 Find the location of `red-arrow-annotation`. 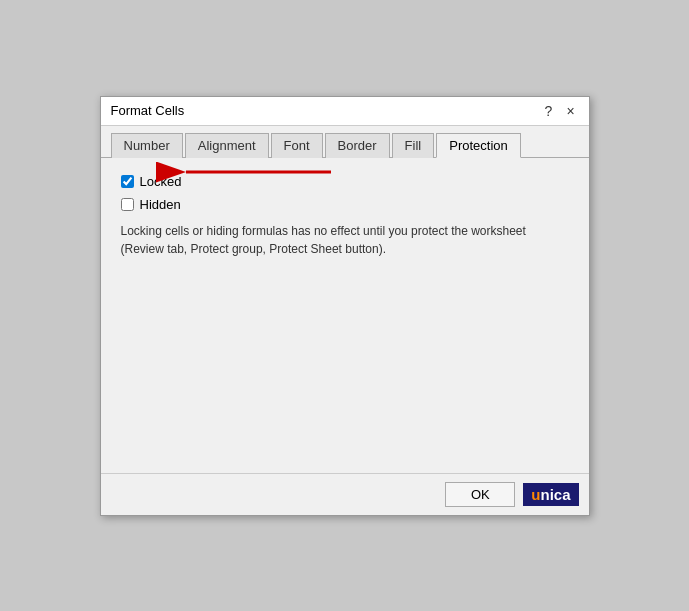

red-arrow-annotation is located at coordinates (256, 172).